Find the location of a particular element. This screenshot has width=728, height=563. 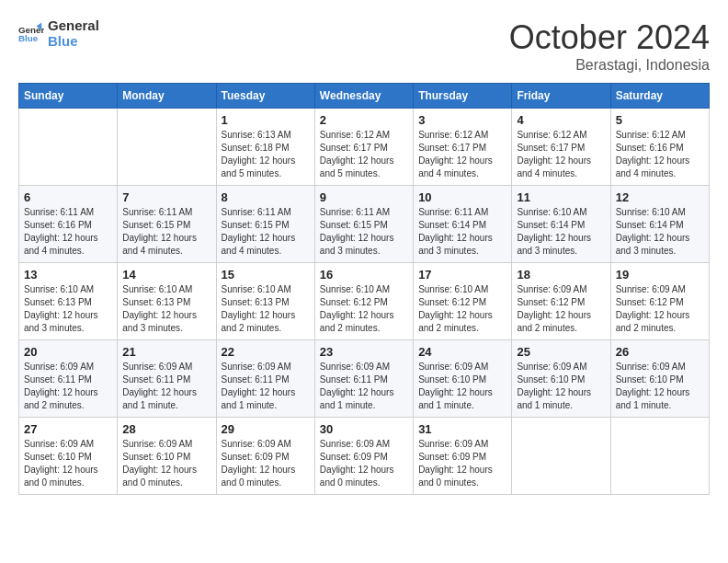

calendar-header: SundayMondayTuesdayWednesdayThursdayFrid… is located at coordinates (364, 96).